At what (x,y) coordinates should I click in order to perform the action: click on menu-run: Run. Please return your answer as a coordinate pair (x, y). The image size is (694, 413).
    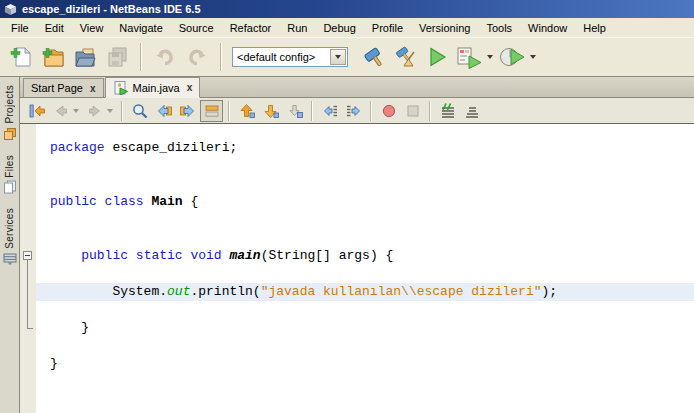
    Looking at the image, I should click on (297, 28).